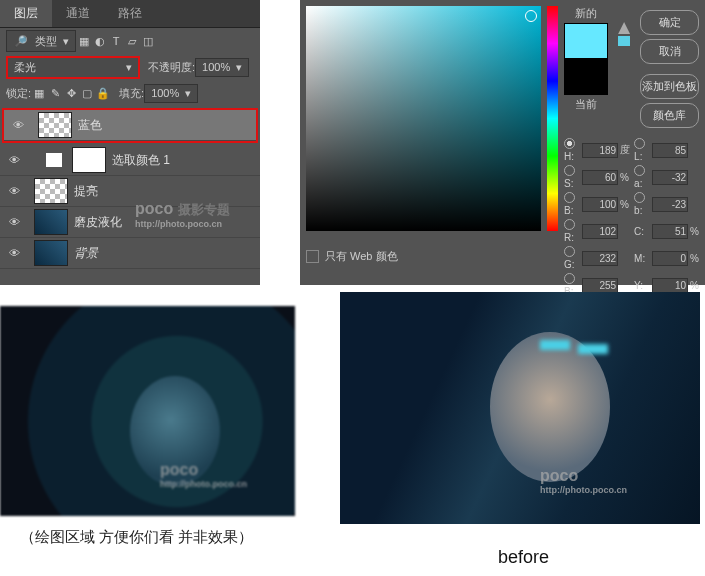  I want to click on picker-cursor, so click(531, 16).